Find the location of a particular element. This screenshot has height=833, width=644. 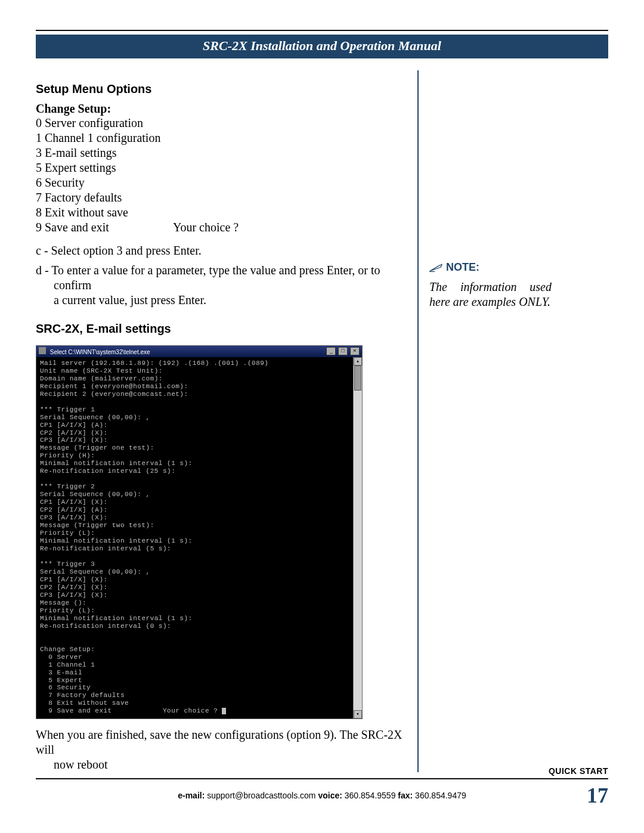

terminal-title-text: Select C:\WINNT\system32\telnet.exe is located at coordinates (100, 352).